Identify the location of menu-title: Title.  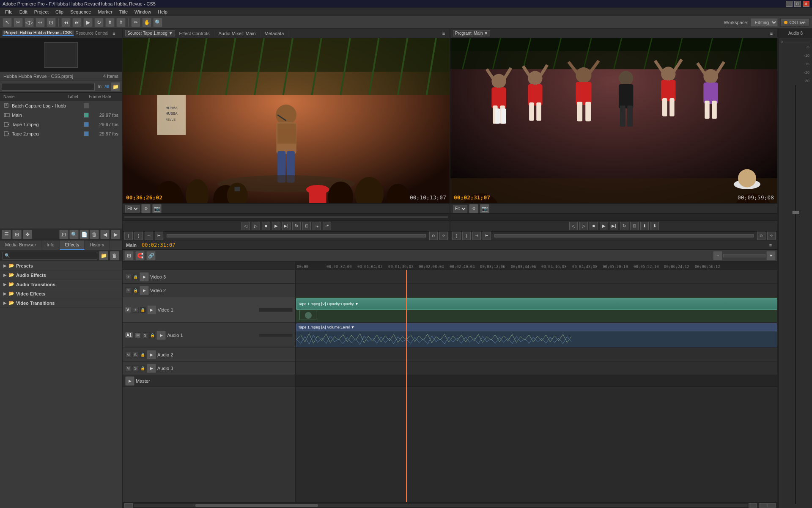
(123, 12).